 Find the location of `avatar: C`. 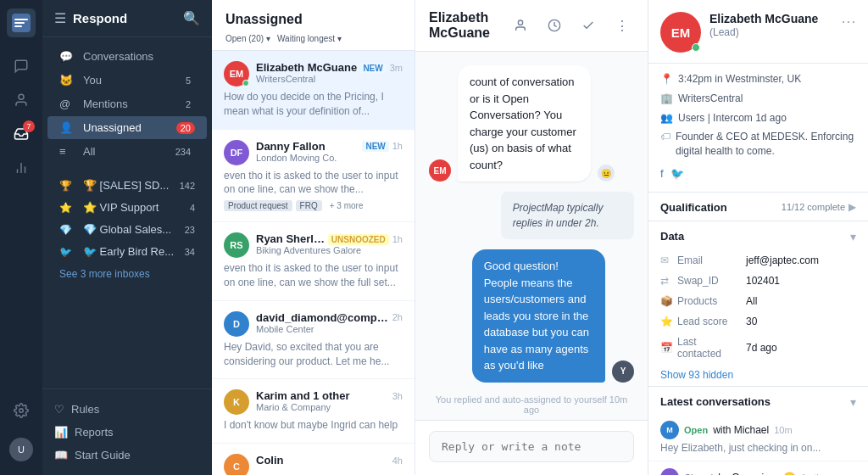

avatar: C is located at coordinates (236, 465).